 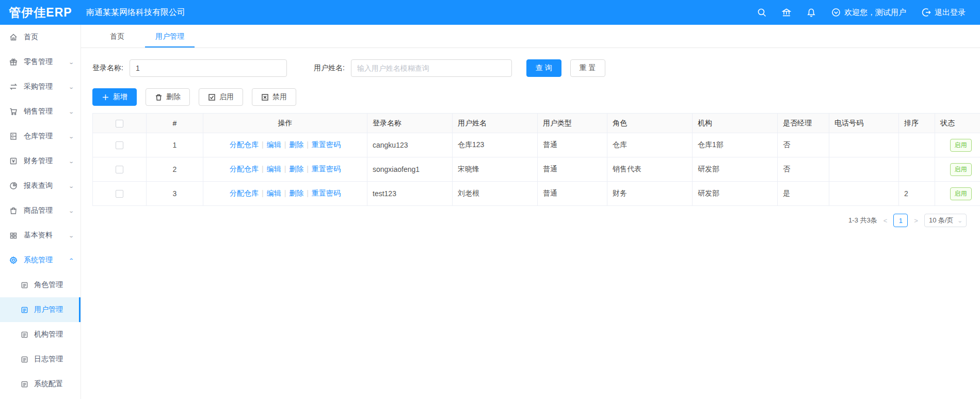 What do you see at coordinates (40, 310) in the screenshot?
I see `sidebar-item-user-mgmt: 用户管理` at bounding box center [40, 310].